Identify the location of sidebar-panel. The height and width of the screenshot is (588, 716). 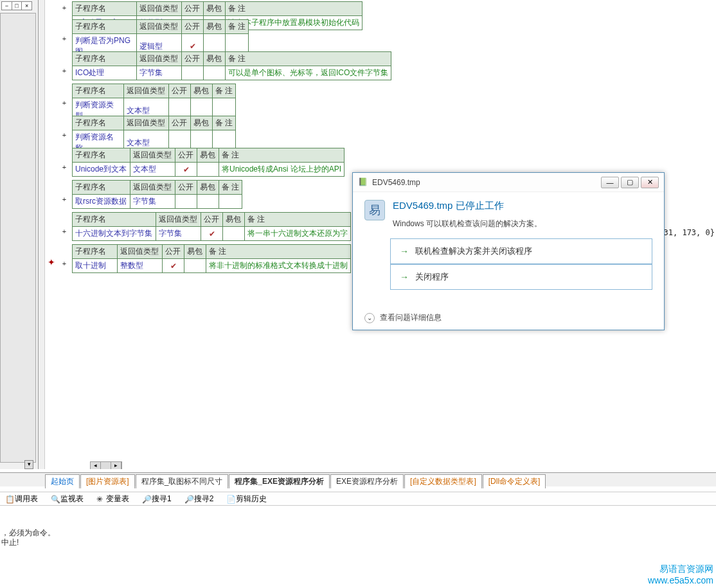
(18, 238).